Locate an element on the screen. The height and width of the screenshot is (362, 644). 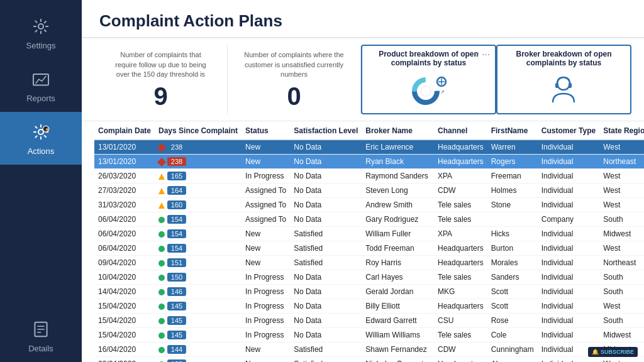
cell-date: 13/01/2020 is located at coordinates (125, 147).